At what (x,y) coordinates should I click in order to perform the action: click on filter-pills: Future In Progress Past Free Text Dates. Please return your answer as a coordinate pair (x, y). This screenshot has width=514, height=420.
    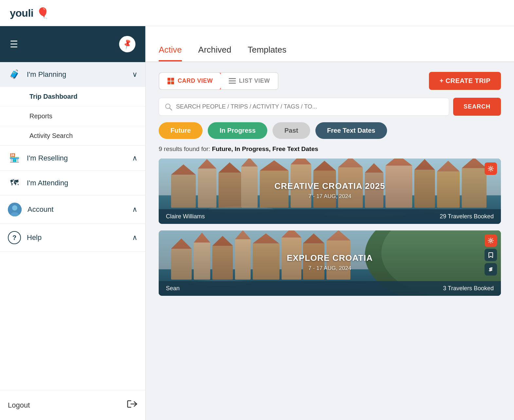
    Looking at the image, I should click on (330, 131).